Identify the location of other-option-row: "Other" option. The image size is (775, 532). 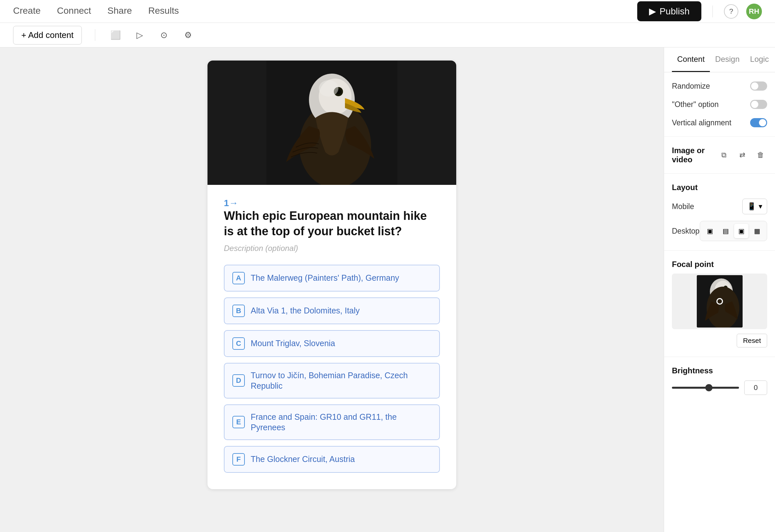
(720, 104).